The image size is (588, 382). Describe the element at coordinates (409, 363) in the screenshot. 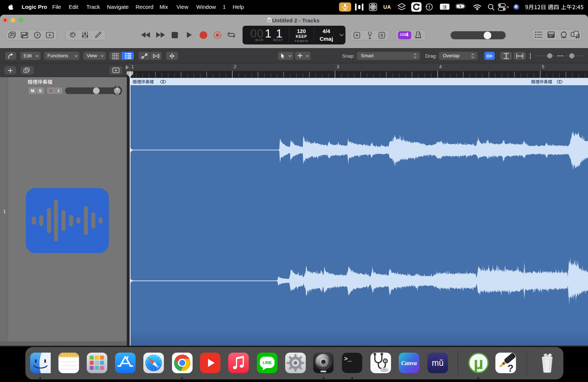

I see `svg-text: Canva` at that location.